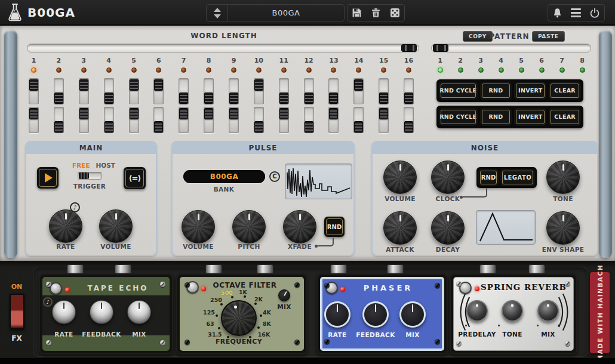 Image resolution: width=615 pixels, height=364 pixels. I want to click on pattern-paste-button: PASTE, so click(548, 36).